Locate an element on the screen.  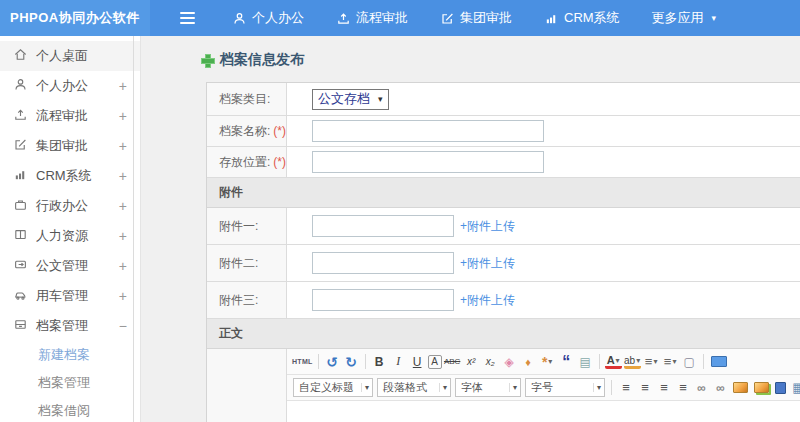
attachment-1-upload-link: +附件上传 is located at coordinates (488, 226).